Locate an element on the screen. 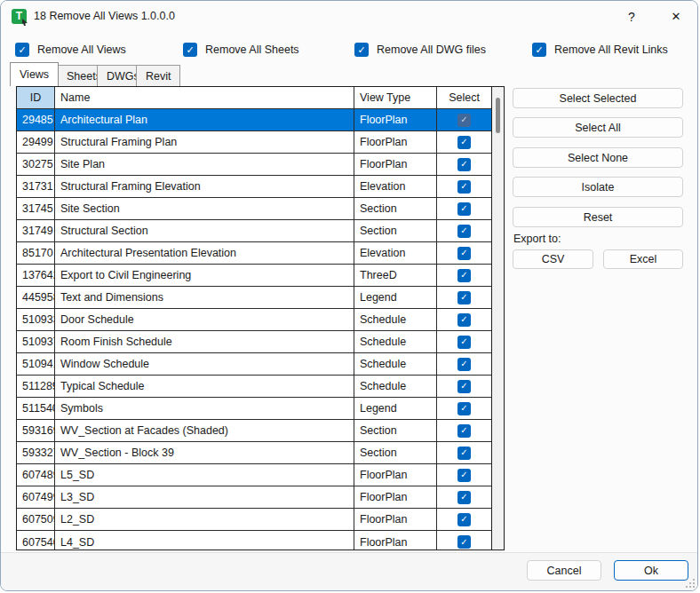 This screenshot has width=700, height=593. checkbox-remove-all-revit-links: ✓ Remove All Revit Links is located at coordinates (601, 50).